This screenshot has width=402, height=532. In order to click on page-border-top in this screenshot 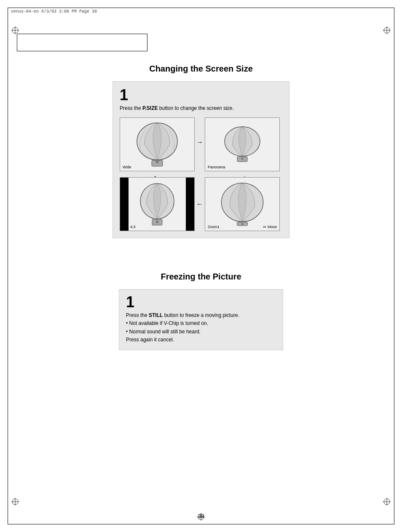, I will do `click(201, 8)`.